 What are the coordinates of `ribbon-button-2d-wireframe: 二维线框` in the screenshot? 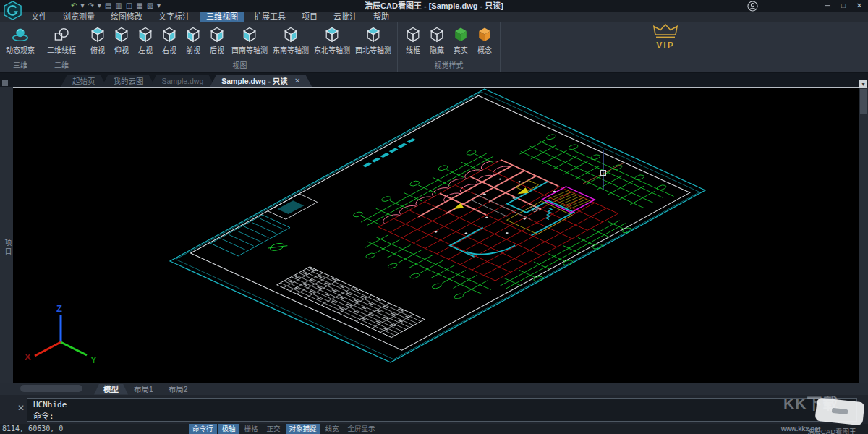 It's located at (61, 41).